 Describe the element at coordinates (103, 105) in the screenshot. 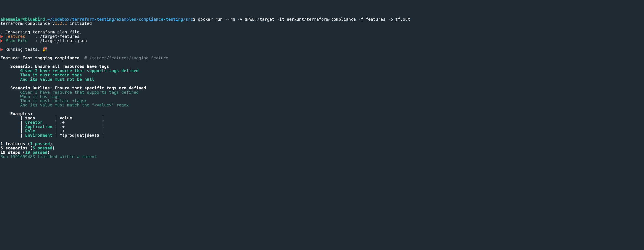

I see `scenario2-step4-mid: <value>` at that location.